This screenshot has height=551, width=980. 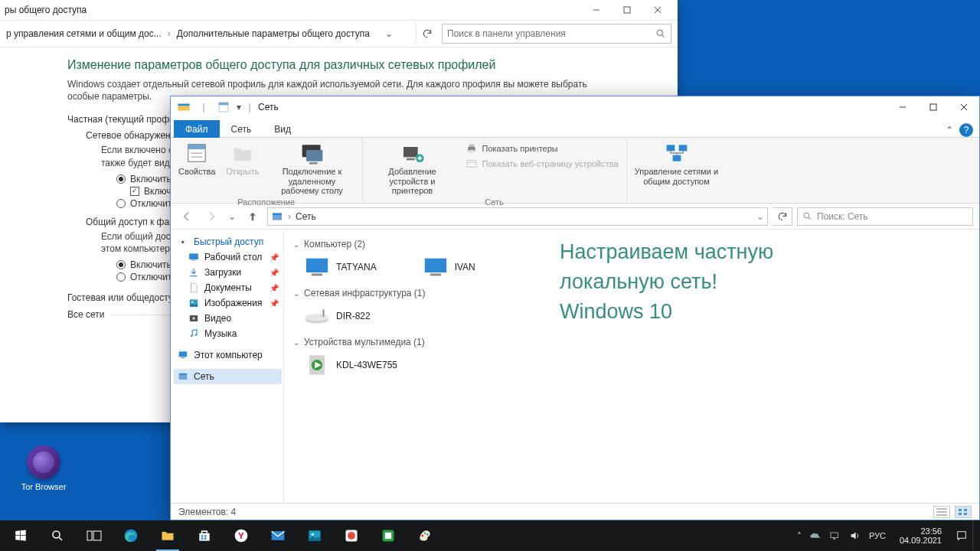 I want to click on tray-notifications-icon, so click(x=962, y=536).